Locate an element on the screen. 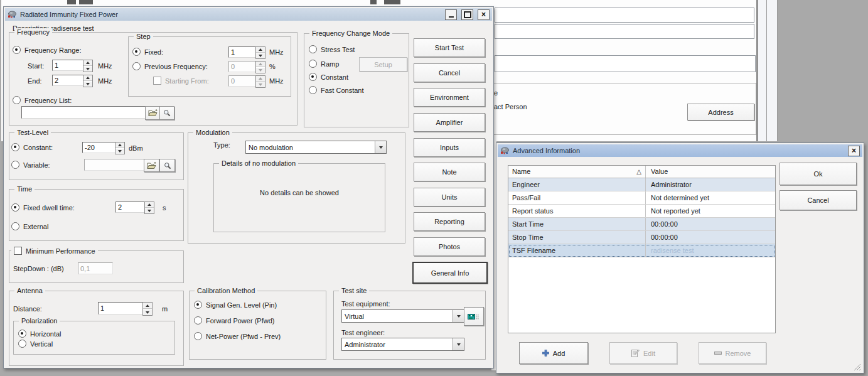 This screenshot has width=868, height=376. test-engineer-dropdown: Administrator is located at coordinates (403, 344).